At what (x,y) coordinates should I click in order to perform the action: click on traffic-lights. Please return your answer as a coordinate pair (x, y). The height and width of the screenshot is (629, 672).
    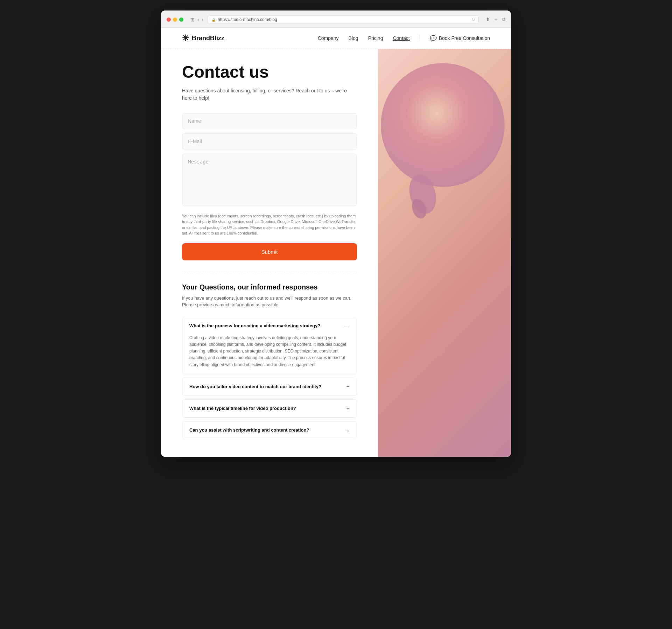
    Looking at the image, I should click on (175, 20).